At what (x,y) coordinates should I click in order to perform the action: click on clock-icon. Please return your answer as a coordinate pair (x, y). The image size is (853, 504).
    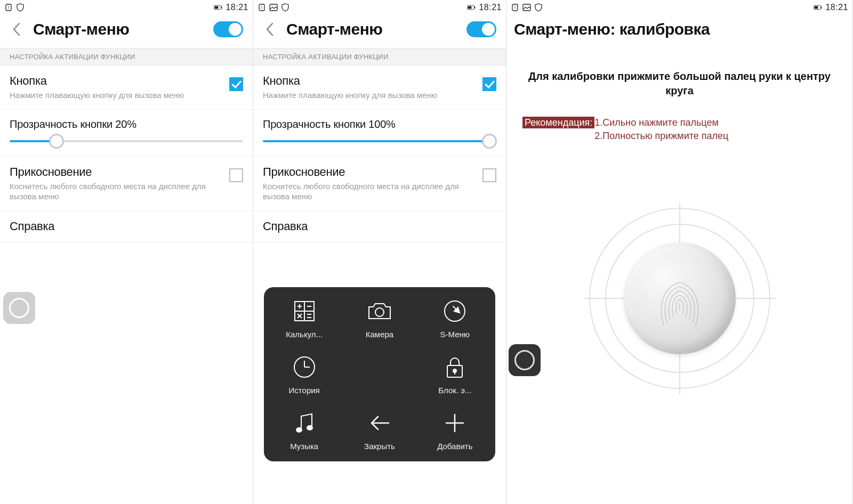
    Looking at the image, I should click on (304, 367).